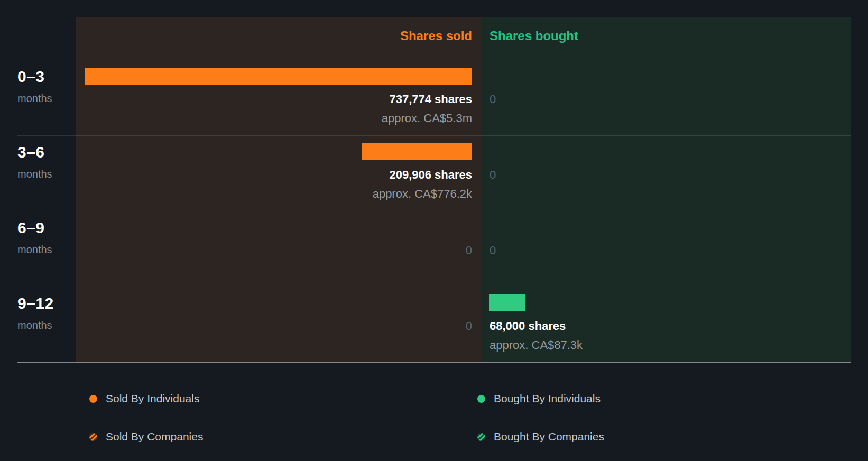  I want to click on sold-shares-value: 209,906 shares, so click(422, 175).